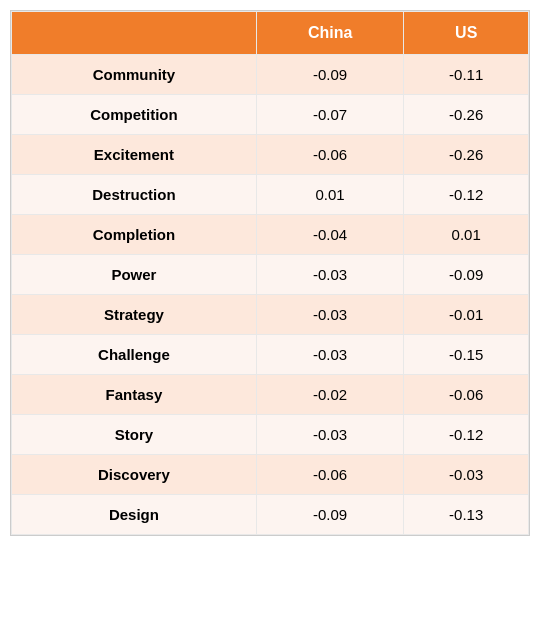  Describe the element at coordinates (134, 355) in the screenshot. I see `row-label: Challenge` at that location.